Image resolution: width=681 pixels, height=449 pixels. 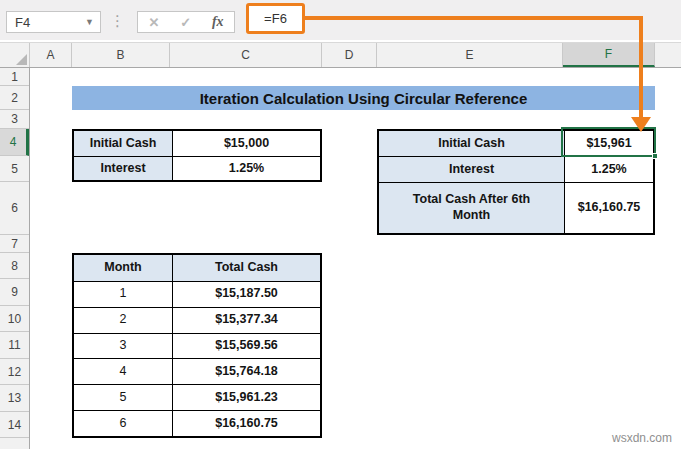 I want to click on name-box: F4 ▼, so click(x=54, y=22).